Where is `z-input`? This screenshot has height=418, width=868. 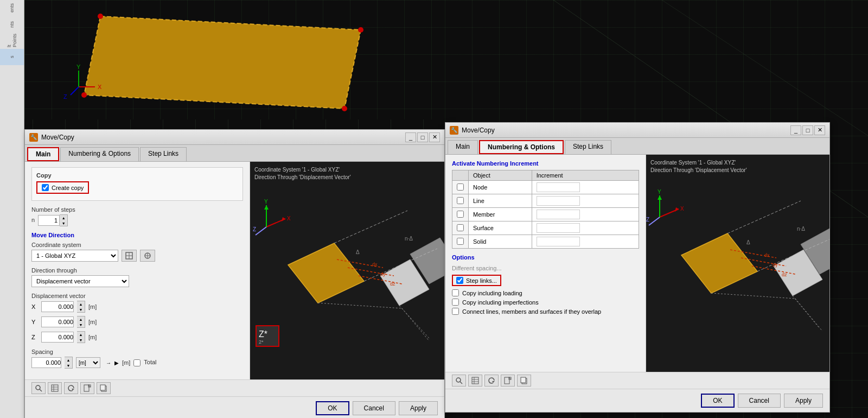
z-input is located at coordinates (58, 337).